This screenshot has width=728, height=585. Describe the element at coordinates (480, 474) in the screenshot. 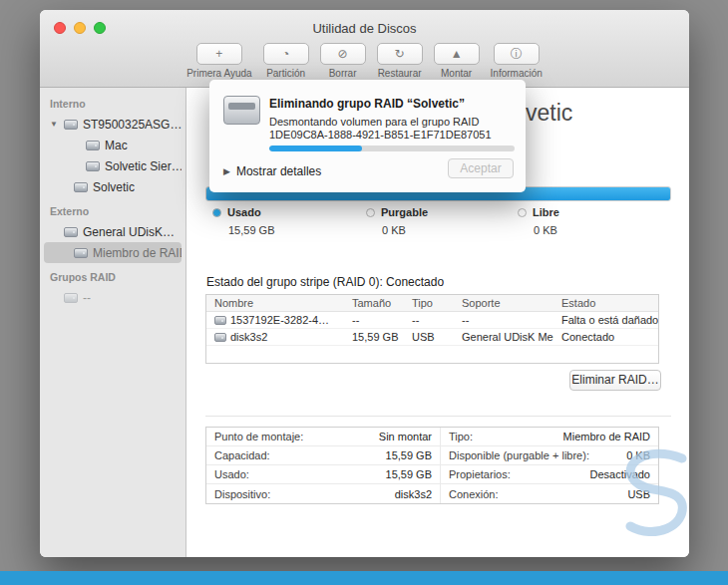

I see `info-label: Propietarios:` at that location.